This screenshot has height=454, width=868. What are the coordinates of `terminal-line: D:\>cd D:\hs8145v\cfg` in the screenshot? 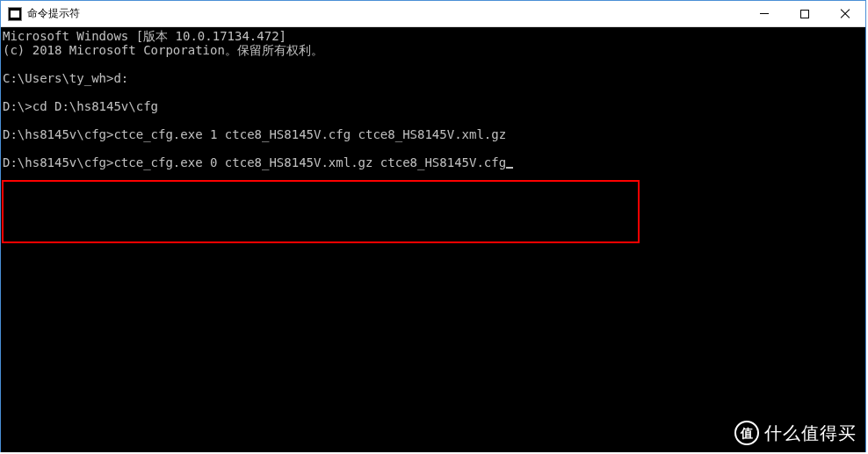 It's located at (433, 106).